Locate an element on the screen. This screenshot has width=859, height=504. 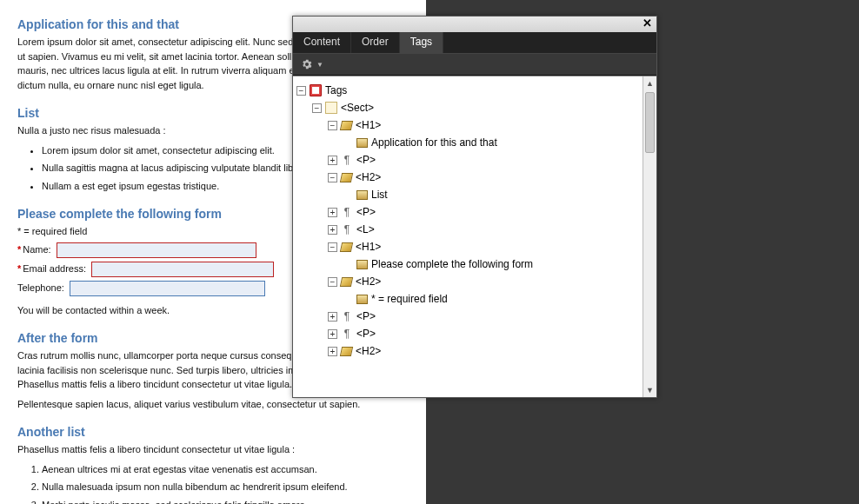
tab-tags: Tags is located at coordinates (422, 43).